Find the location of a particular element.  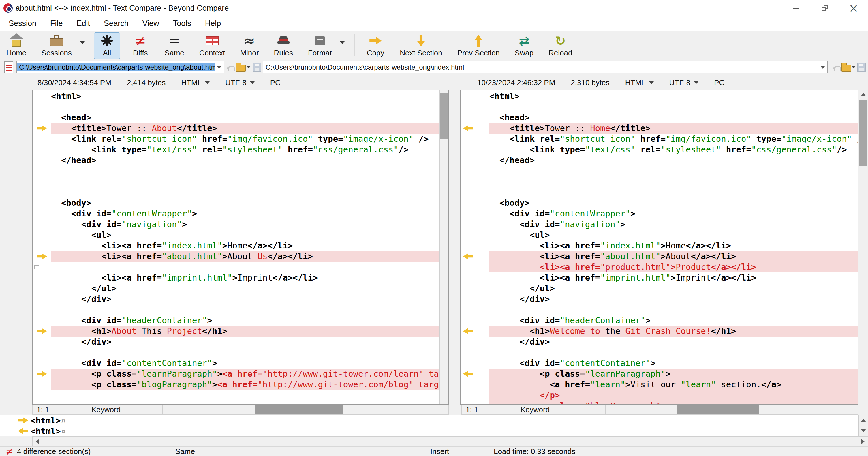

menu-bar: SessionFileEditSearchViewToolsHelp is located at coordinates (434, 24).